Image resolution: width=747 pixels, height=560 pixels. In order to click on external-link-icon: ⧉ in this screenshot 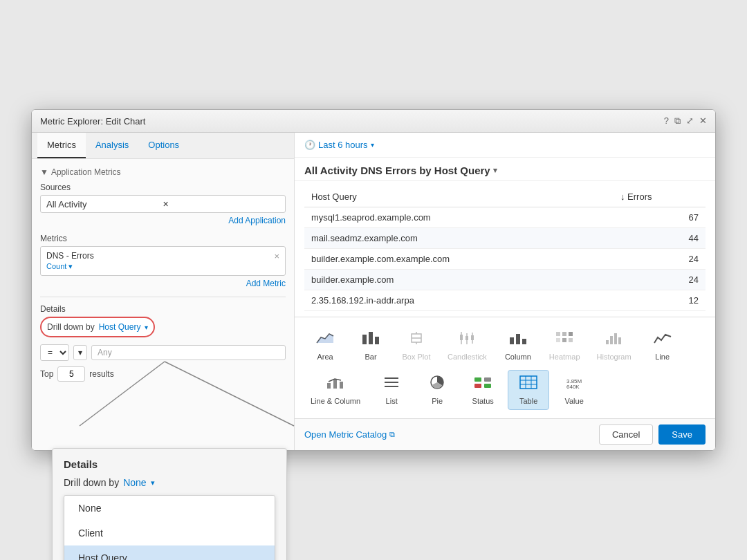, I will do `click(678, 121)`.